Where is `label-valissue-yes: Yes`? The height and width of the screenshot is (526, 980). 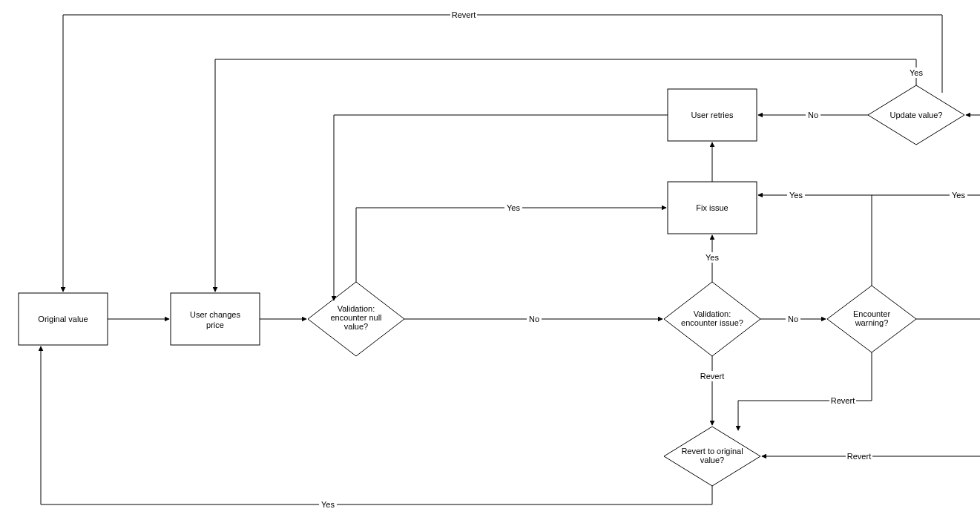
label-valissue-yes: Yes is located at coordinates (712, 257).